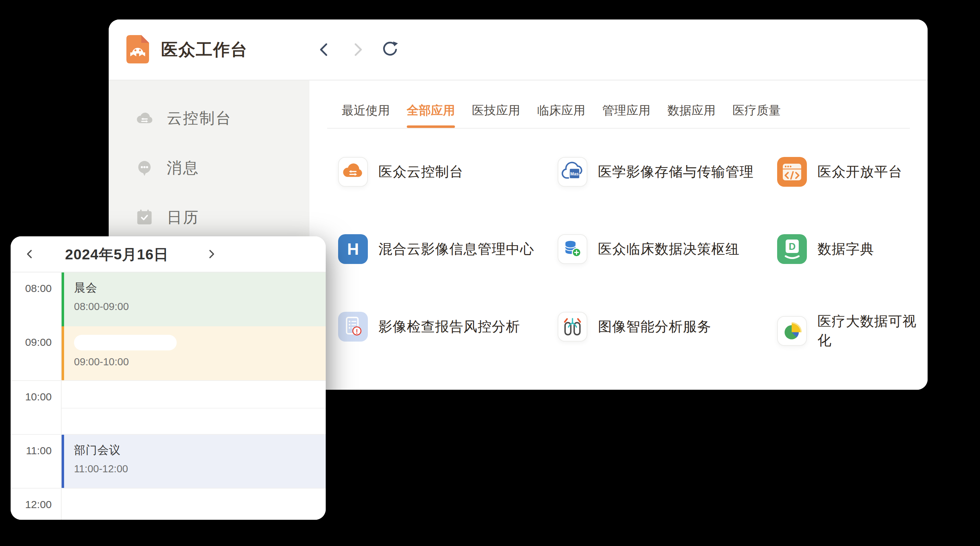 Image resolution: width=980 pixels, height=546 pixels. Describe the element at coordinates (168, 353) in the screenshot. I see `calendar-row-0900: 09:00 09:00-10:00` at that location.